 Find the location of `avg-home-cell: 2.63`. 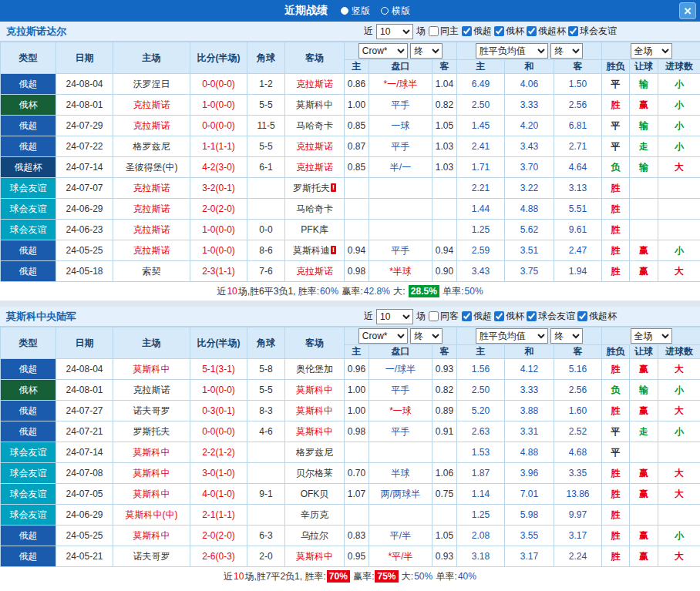

avg-home-cell: 2.63 is located at coordinates (481, 431).